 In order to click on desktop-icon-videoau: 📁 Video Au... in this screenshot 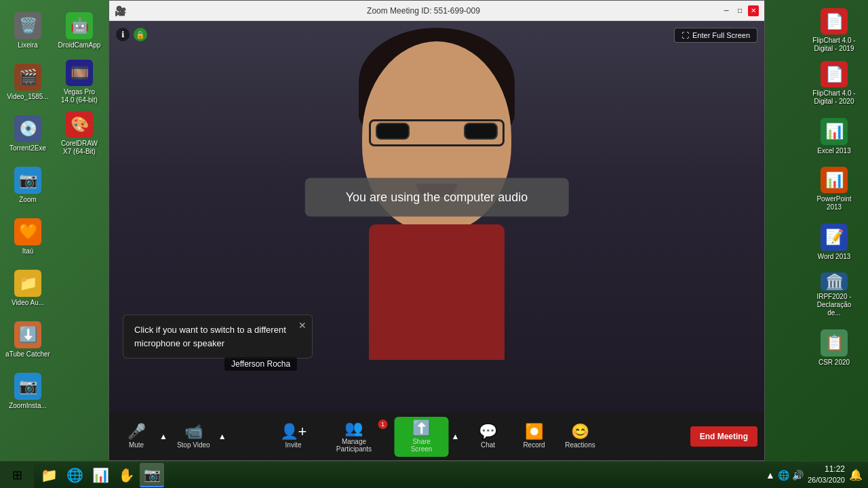, I will do `click(28, 288)`.